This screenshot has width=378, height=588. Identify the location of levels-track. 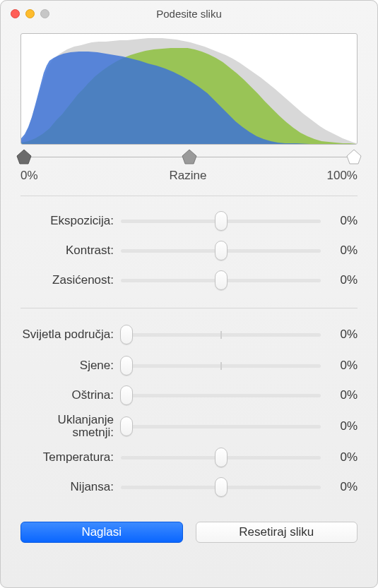
(189, 157).